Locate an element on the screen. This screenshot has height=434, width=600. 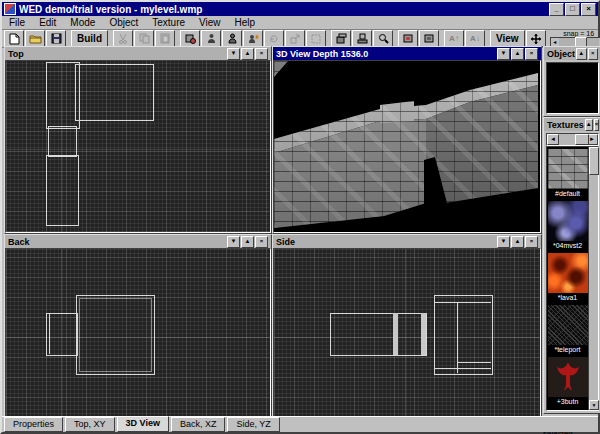
menu-view: View is located at coordinates (210, 22).